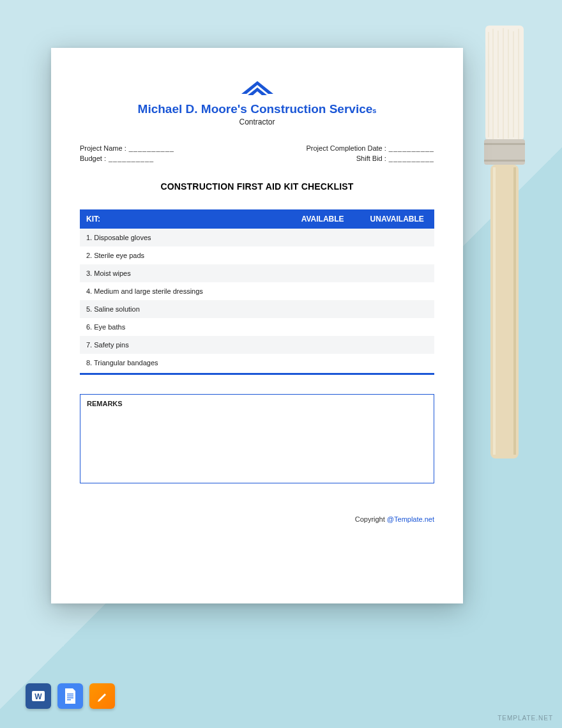  Describe the element at coordinates (117, 158) in the screenshot. I see `budget-field: Budget : __________` at that location.